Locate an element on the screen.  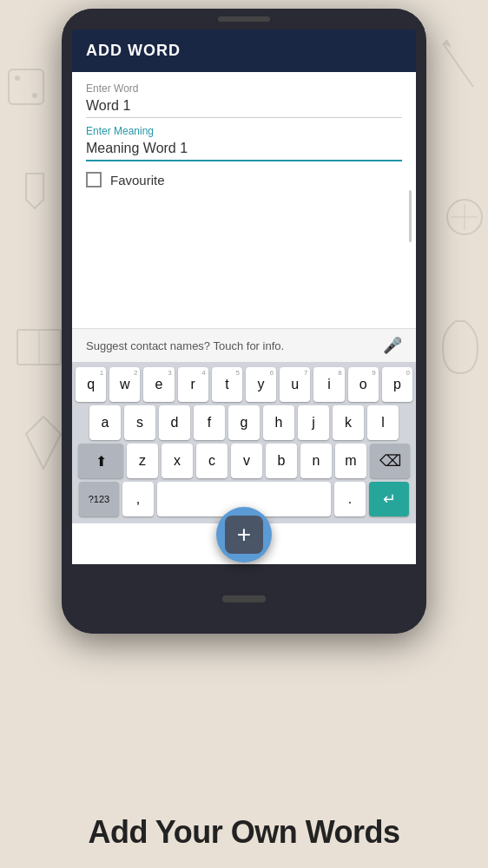
key-enter: ↵ is located at coordinates (389, 499).